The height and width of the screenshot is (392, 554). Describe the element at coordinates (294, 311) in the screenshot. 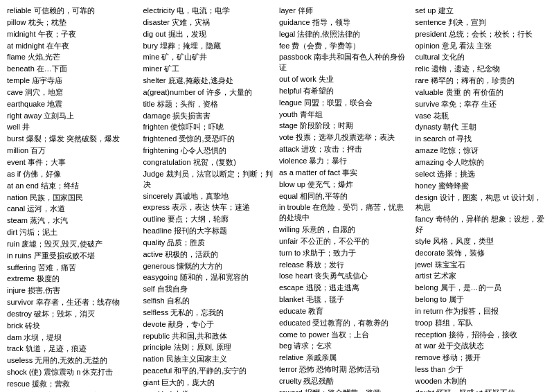

I see `english-word: educate` at that location.